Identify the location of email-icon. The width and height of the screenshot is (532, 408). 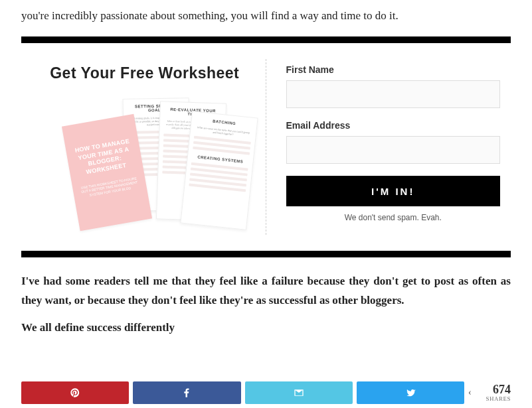
(299, 393).